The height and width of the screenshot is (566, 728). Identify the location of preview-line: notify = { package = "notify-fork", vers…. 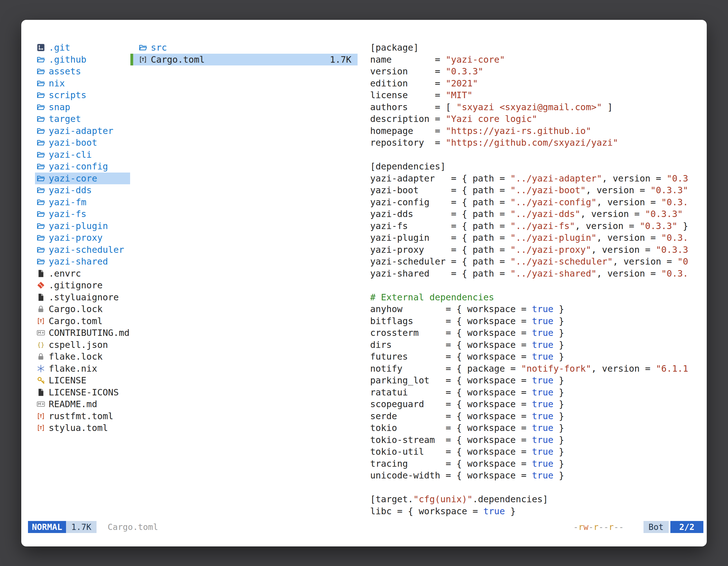
(538, 369).